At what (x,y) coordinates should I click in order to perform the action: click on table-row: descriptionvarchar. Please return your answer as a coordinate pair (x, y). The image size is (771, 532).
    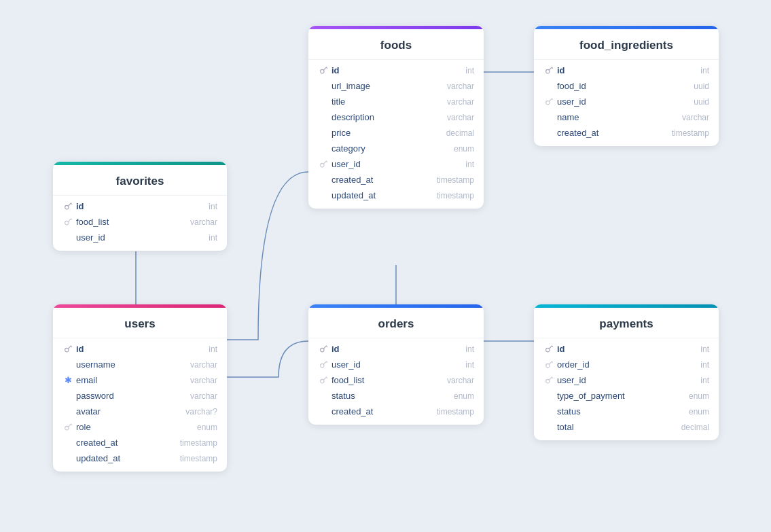
    Looking at the image, I should click on (396, 117).